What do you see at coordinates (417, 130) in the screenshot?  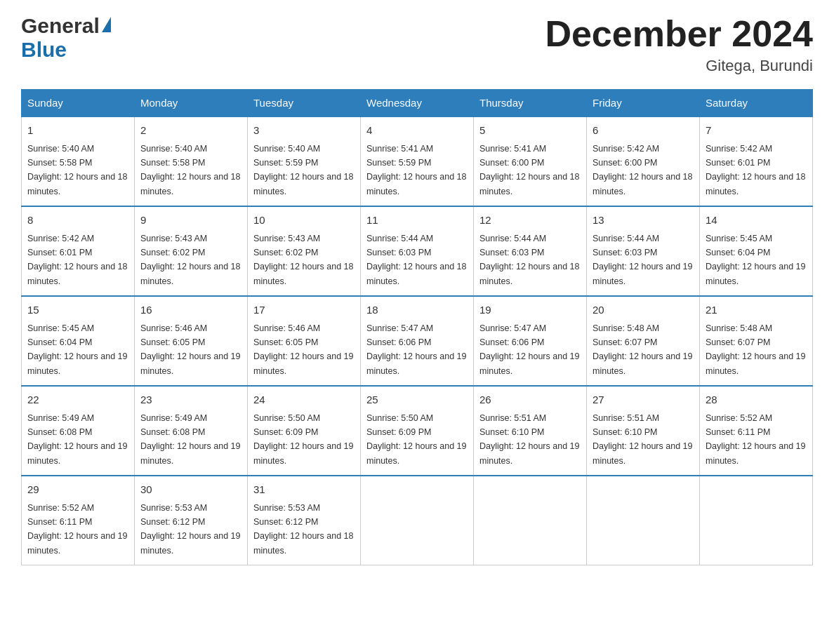 I see `day-number: 4` at bounding box center [417, 130].